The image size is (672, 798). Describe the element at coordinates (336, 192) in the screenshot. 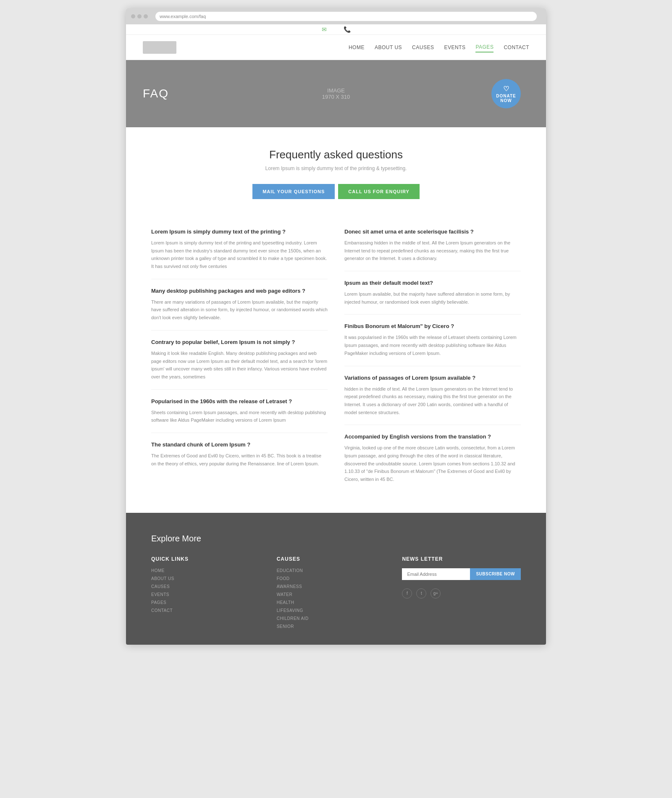

I see `faq-buttons: MAIL YOUR QUESTIONS CALL US FOR ENQUIRY` at that location.